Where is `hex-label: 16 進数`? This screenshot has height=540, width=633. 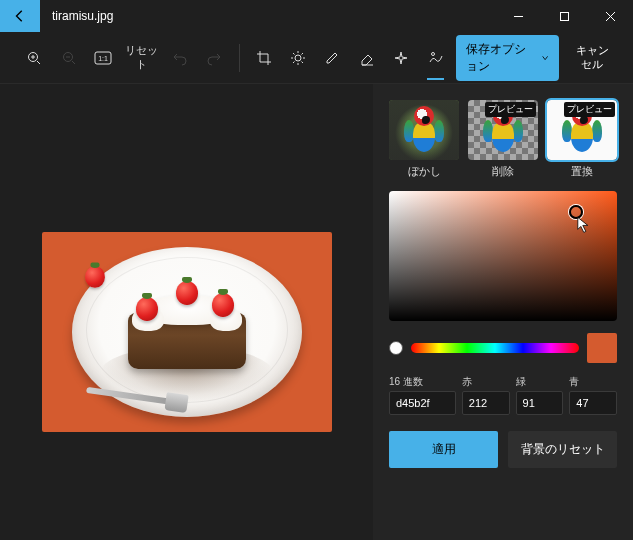
hex-label: 16 進数 is located at coordinates (422, 382).